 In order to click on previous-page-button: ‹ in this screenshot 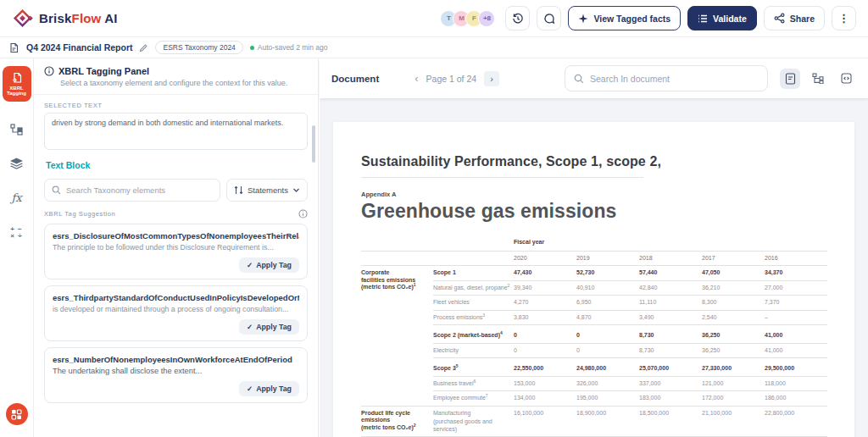, I will do `click(416, 78)`.